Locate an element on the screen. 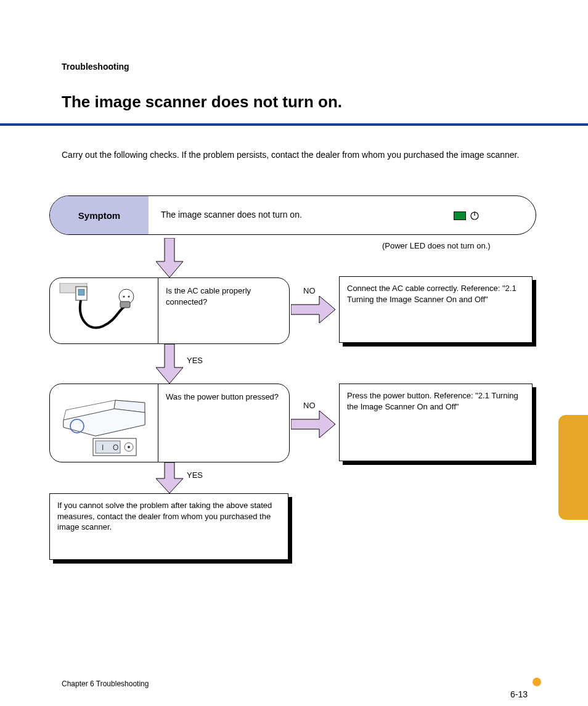  step1-box: Is the AC cable properly connected? is located at coordinates (169, 311).